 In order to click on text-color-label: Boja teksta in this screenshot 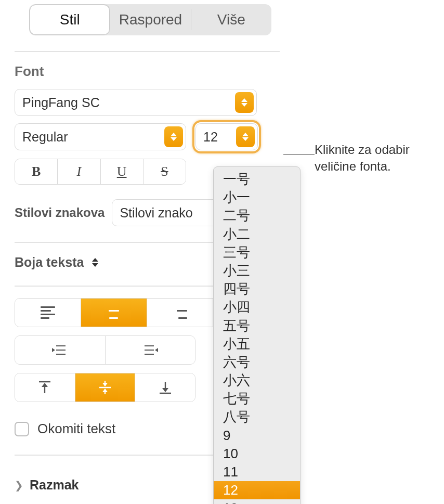, I will do `click(49, 262)`.